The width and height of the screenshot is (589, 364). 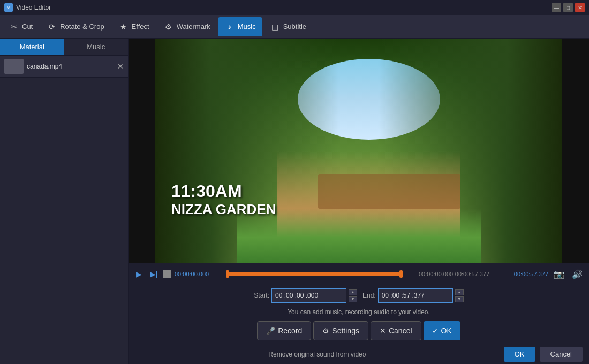 I want to click on cut-button: ✂ Cut, so click(x=20, y=27).